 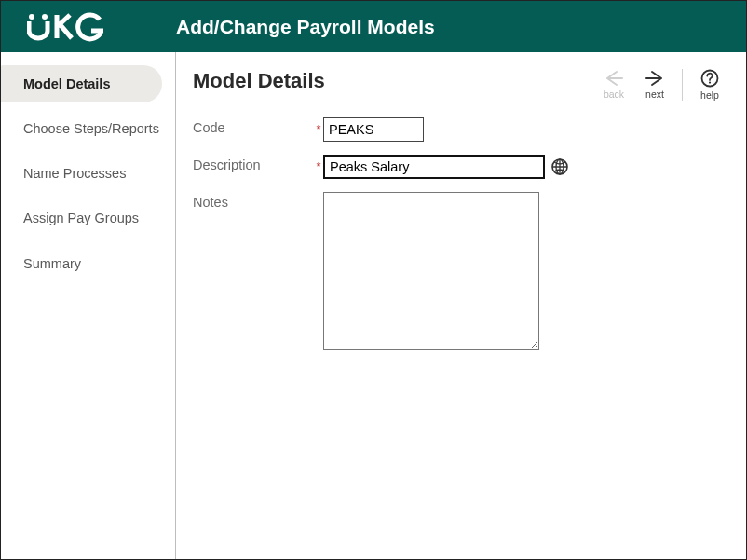 What do you see at coordinates (253, 164) in the screenshot?
I see `description-label: Description` at bounding box center [253, 164].